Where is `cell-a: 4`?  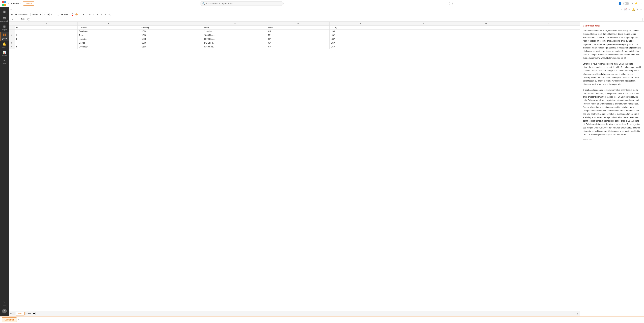 cell-a: 4 is located at coordinates (46, 43).